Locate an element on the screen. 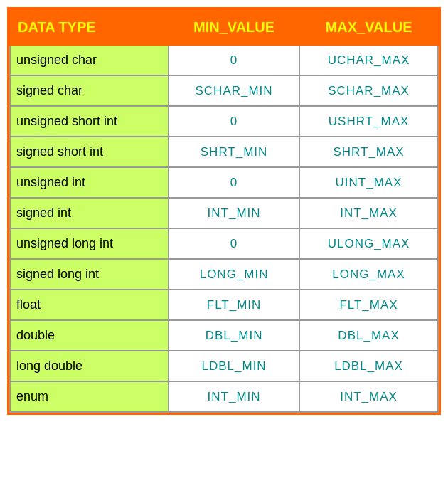 Image resolution: width=448 pixels, height=481 pixels. table-row: long doubleLDBL_MINLDBL_MAX is located at coordinates (224, 366).